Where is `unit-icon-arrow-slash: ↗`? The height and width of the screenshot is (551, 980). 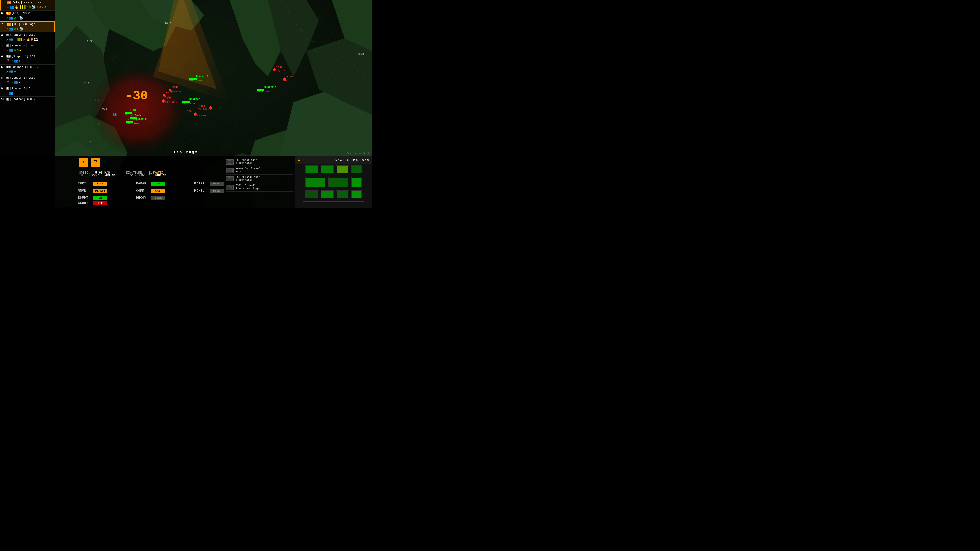 unit-icon-arrow-slash: ↗ is located at coordinates (8, 29).